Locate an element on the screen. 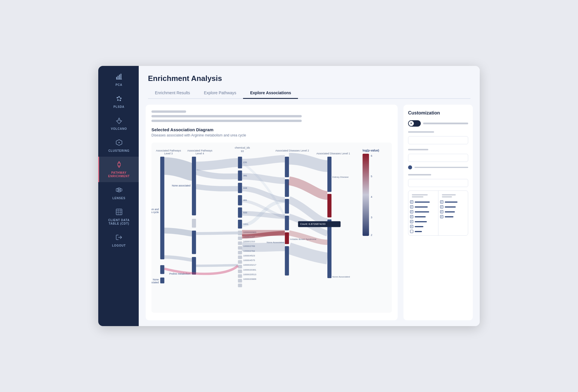  checkbox-col-left: ✓ ✓ ✓ ✓ is located at coordinates (423, 213).